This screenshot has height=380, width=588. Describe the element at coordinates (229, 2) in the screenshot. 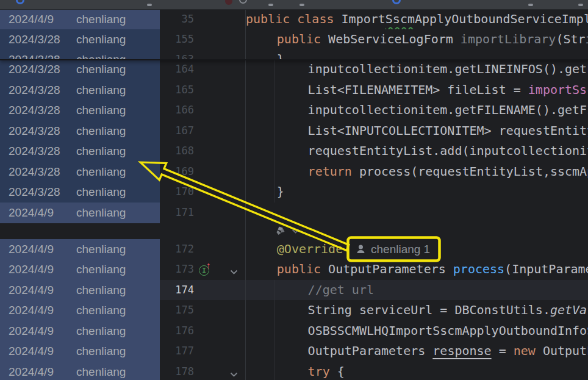

I see `profile-dark-icon` at that location.